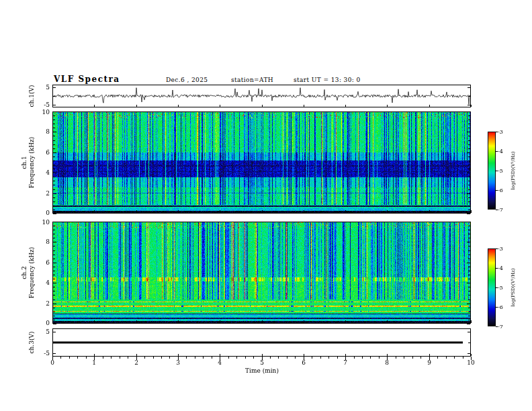 This screenshot has width=532, height=411. Describe the element at coordinates (42, 304) in the screenshot. I see `spec2-ytick: 2` at that location.